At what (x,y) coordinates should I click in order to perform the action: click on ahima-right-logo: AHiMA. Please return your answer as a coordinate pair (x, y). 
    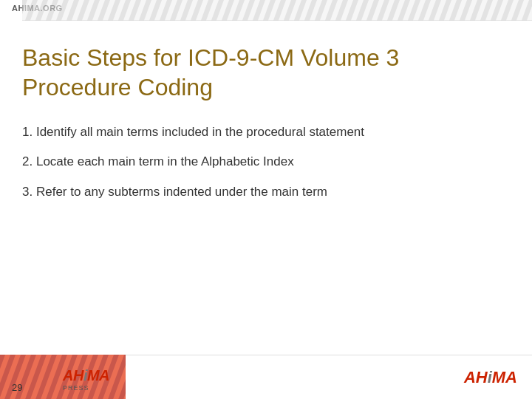
    Looking at the image, I should click on (491, 378).